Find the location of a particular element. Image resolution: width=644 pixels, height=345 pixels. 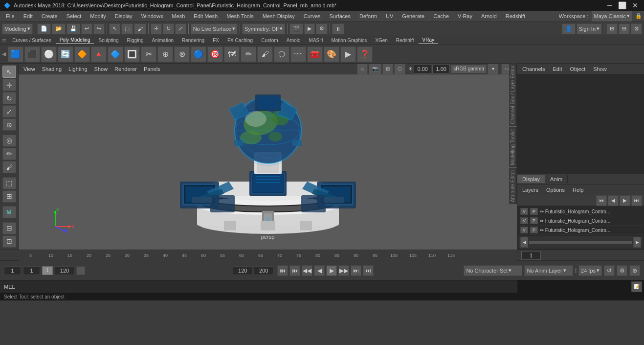

shelf-icon-9: ✂ is located at coordinates (149, 54).